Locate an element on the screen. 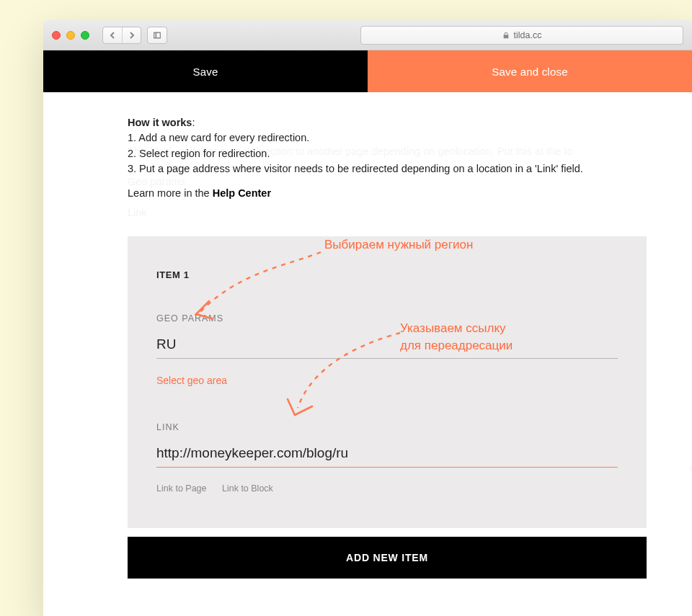 Image resolution: width=692 pixels, height=616 pixels. save-and-close-button: Save and close is located at coordinates (530, 71).